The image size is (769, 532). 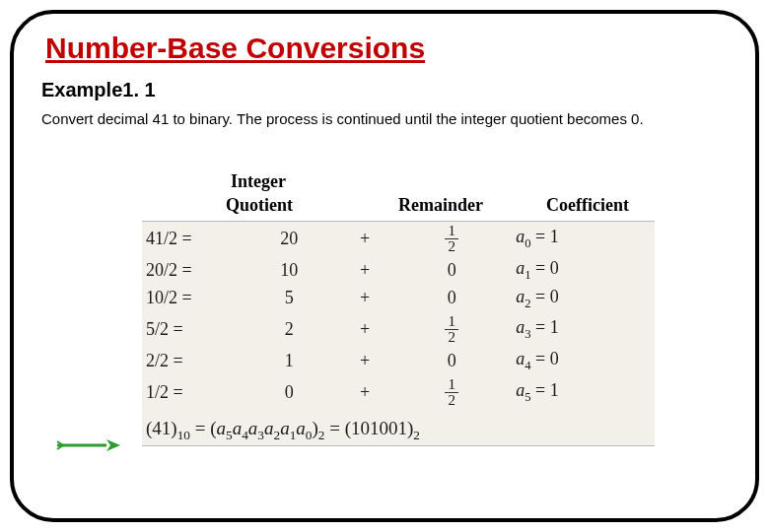 What do you see at coordinates (191, 361) in the screenshot?
I see `division-expression: 2/2 =` at bounding box center [191, 361].